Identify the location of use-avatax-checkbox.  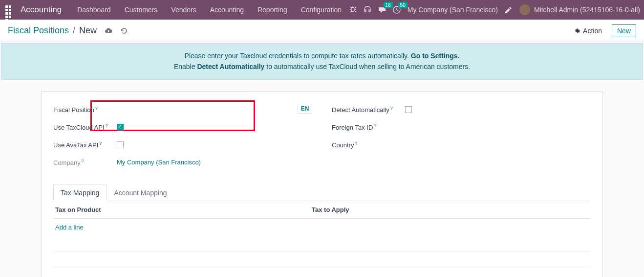
(120, 145).